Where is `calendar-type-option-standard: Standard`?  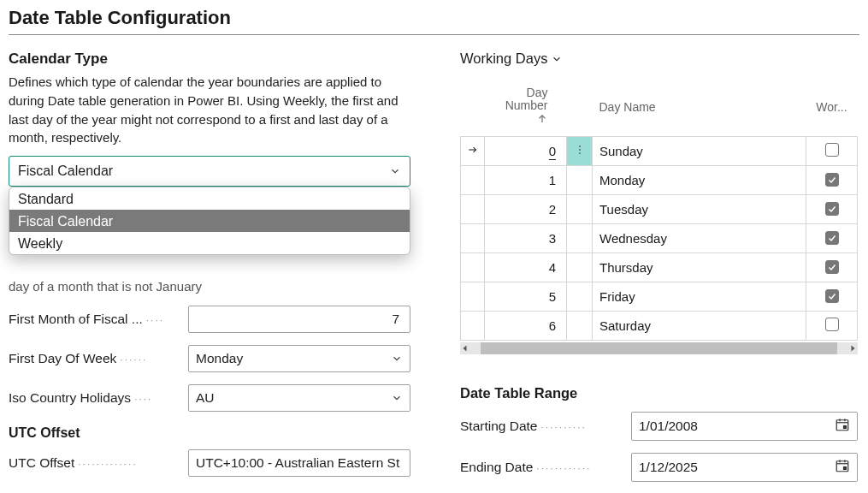
calendar-type-option-standard: Standard is located at coordinates (210, 199).